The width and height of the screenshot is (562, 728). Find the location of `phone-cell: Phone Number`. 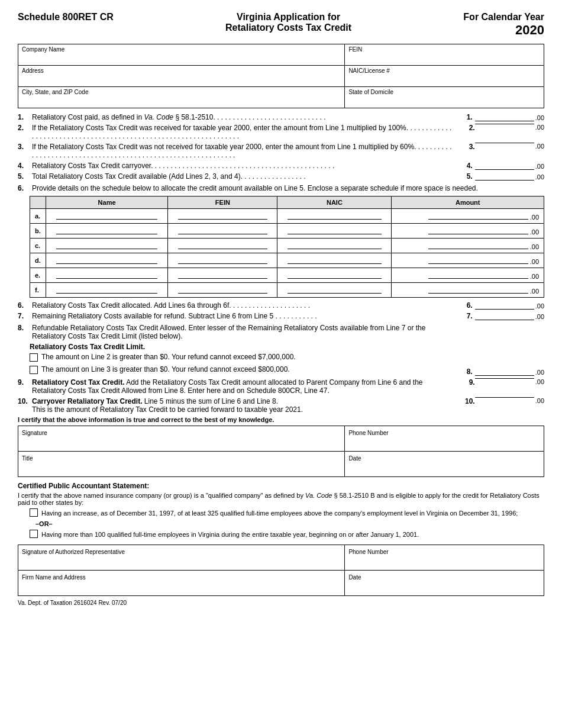

phone-cell: Phone Number is located at coordinates (444, 439).